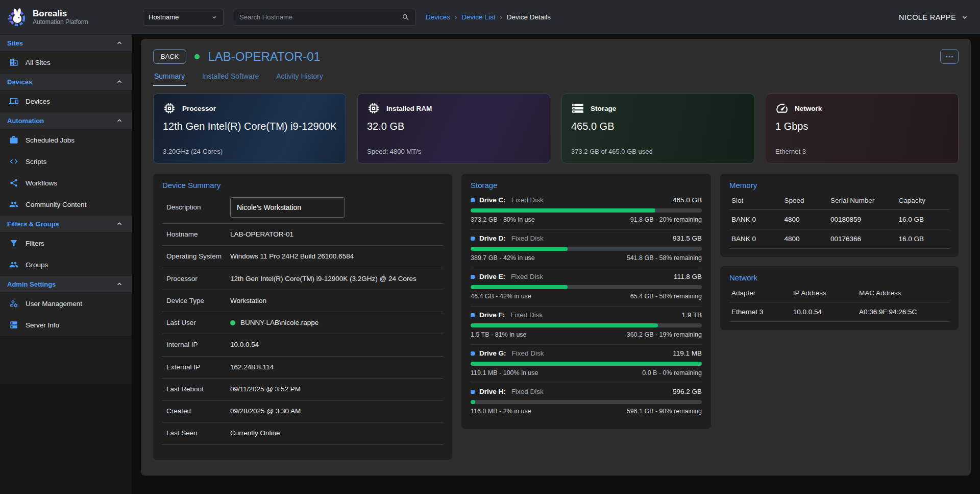  What do you see at coordinates (196, 207) in the screenshot?
I see `summary-label: Description` at bounding box center [196, 207].